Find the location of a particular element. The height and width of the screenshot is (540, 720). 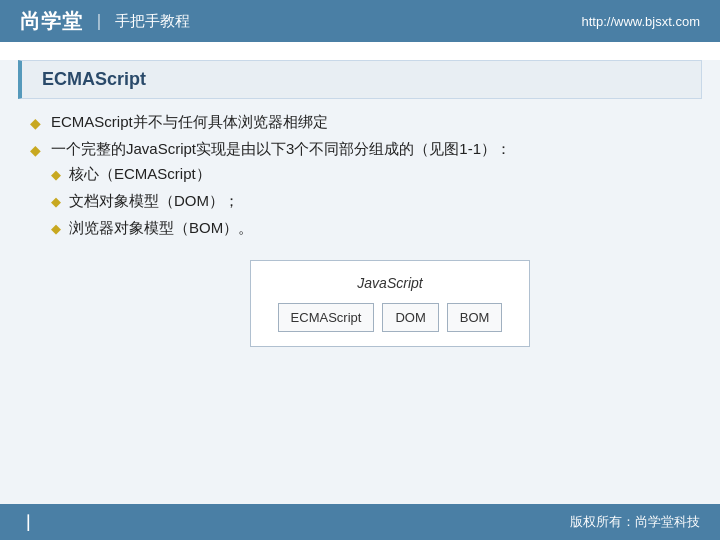

header-subtitle: 手把手教程 is located at coordinates (152, 22).